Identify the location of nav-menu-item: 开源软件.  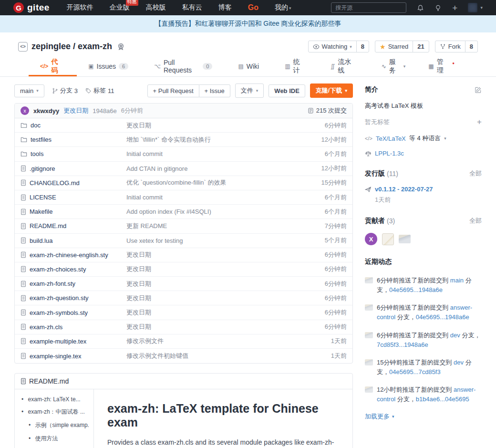
(80, 8).